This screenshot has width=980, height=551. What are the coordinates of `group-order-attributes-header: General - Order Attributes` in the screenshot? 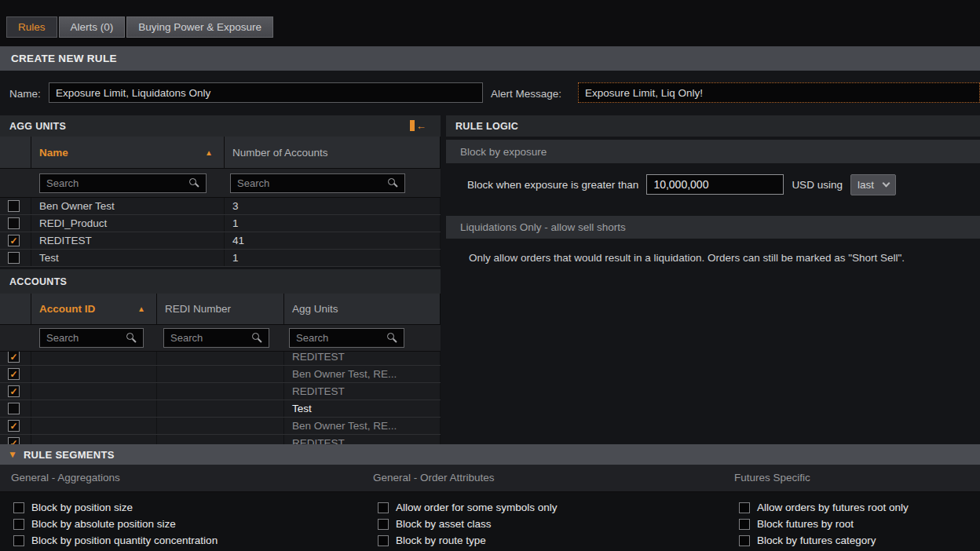 It's located at (433, 477).